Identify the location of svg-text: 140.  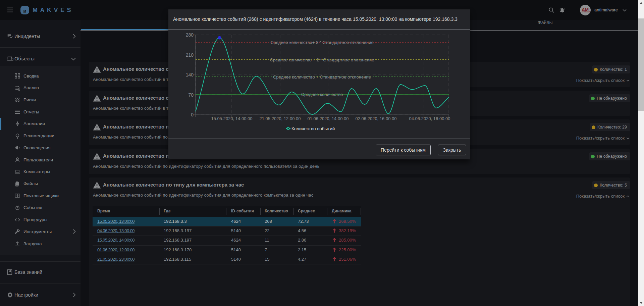
(190, 75).